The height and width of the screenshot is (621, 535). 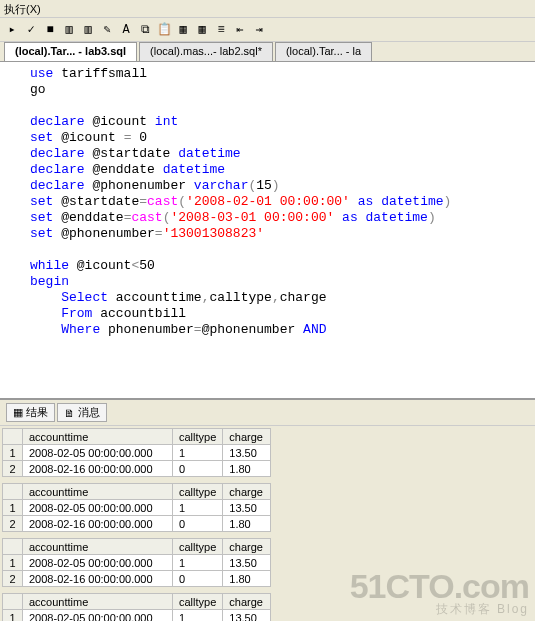 I want to click on menu-run: 执行(X), so click(x=22, y=9).